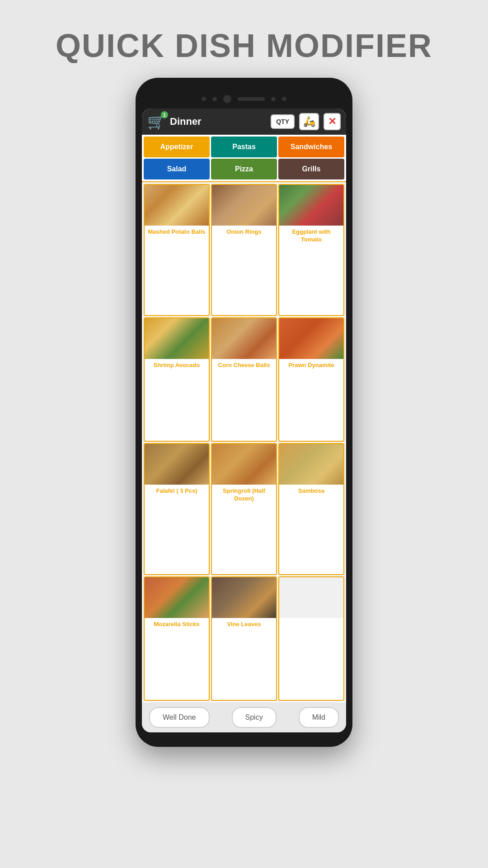 This screenshot has width=488, height=868. What do you see at coordinates (218, 122) in the screenshot?
I see `header-title: Dinner` at bounding box center [218, 122].